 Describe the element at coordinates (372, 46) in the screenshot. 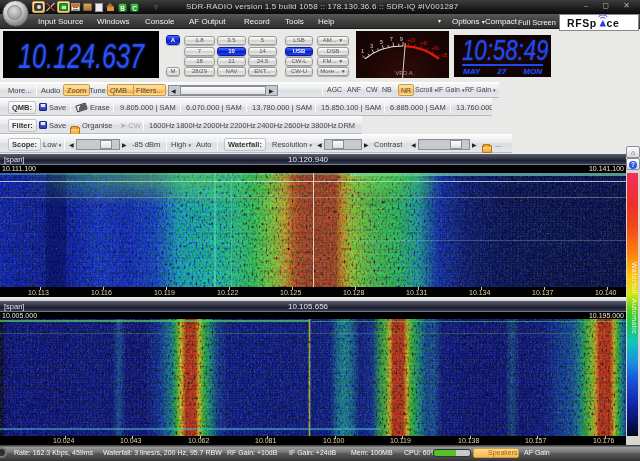

I see `svg-text: 3` at that location.